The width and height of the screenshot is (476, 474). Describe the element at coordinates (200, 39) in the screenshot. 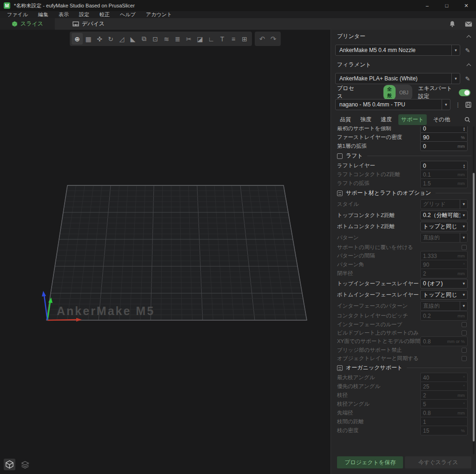

I see `support-painting-icon: ◪` at that location.